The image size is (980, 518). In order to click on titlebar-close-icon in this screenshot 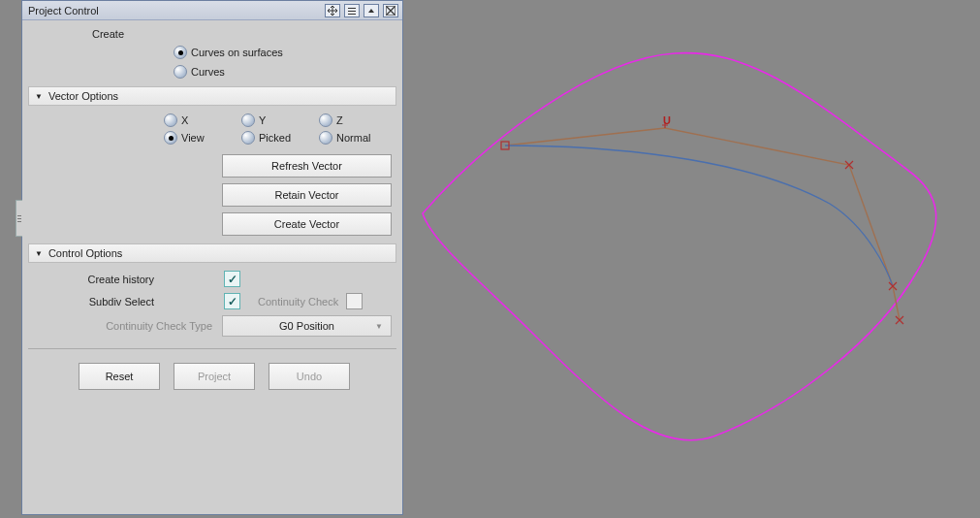, I will do `click(391, 11)`.